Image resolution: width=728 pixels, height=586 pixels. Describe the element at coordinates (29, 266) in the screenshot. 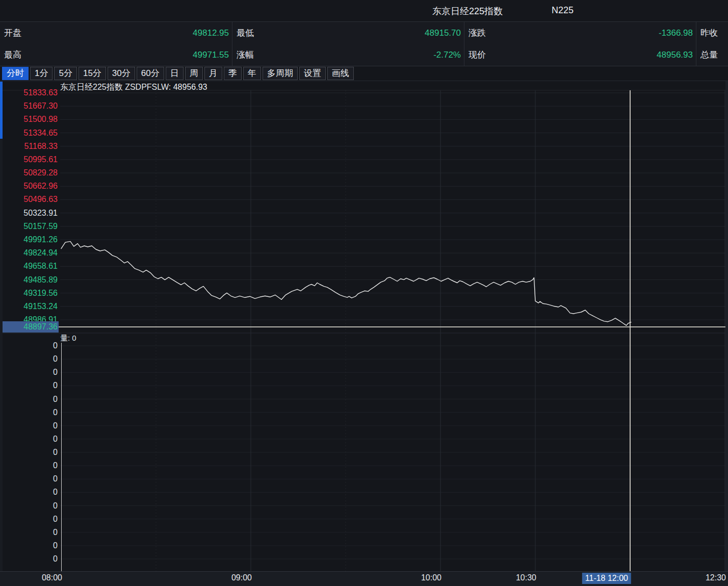

I see `price-tick-label: 49658.61` at that location.